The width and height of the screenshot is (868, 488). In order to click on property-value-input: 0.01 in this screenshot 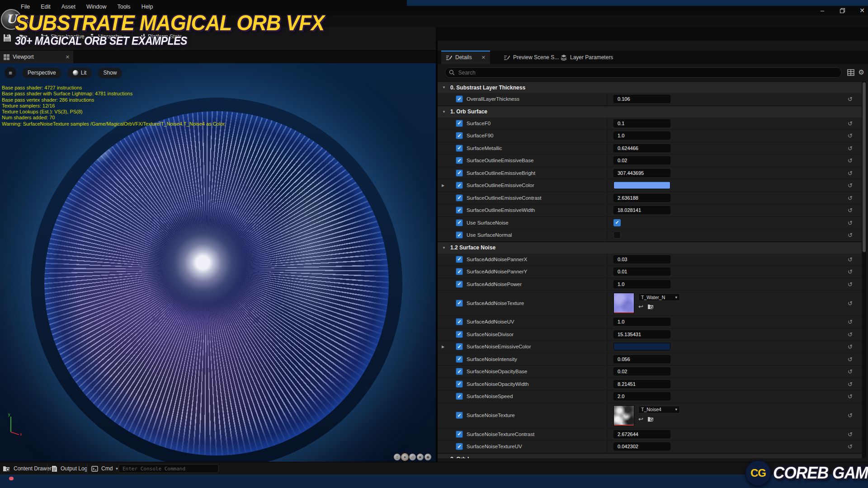, I will do `click(642, 272)`.